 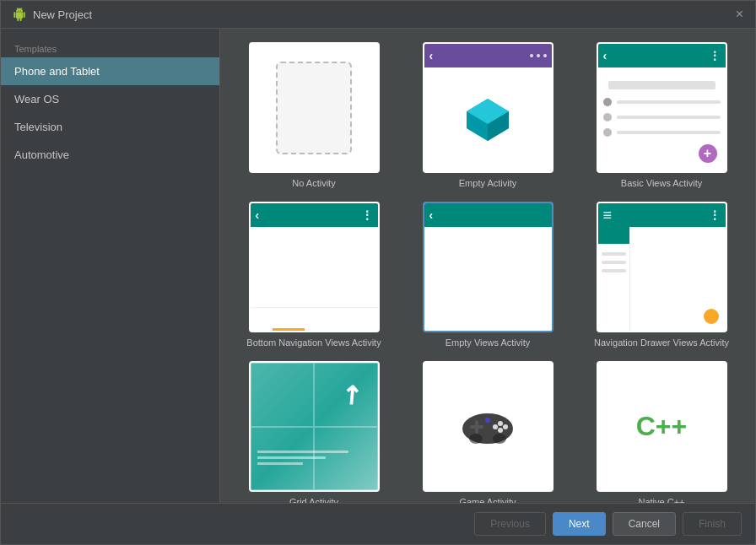 What do you see at coordinates (314, 427) in the screenshot?
I see `grid-lines` at bounding box center [314, 427].